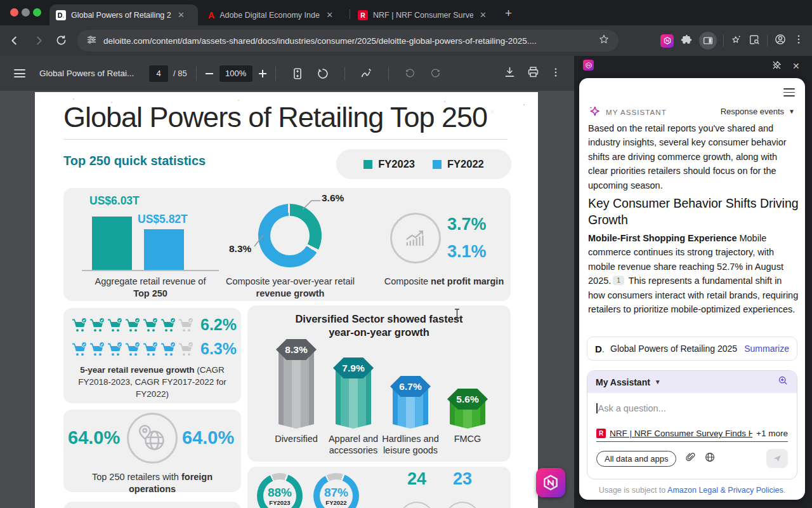  I want to click on tab-adobe-index: A Adobe Digital Economy Index ✕, so click(275, 15).